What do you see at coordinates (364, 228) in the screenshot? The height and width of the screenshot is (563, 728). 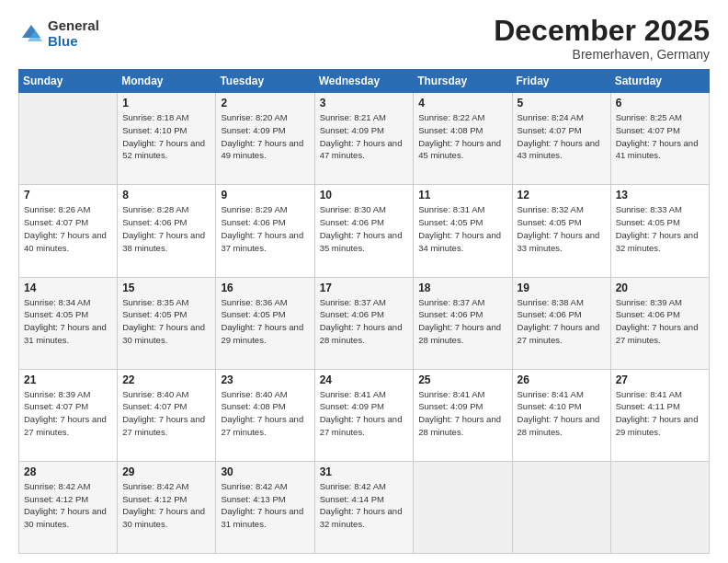 I see `day-info: Sunrise: 8:30 AMSunset: 4:06 PMDaylight:…` at bounding box center [364, 228].